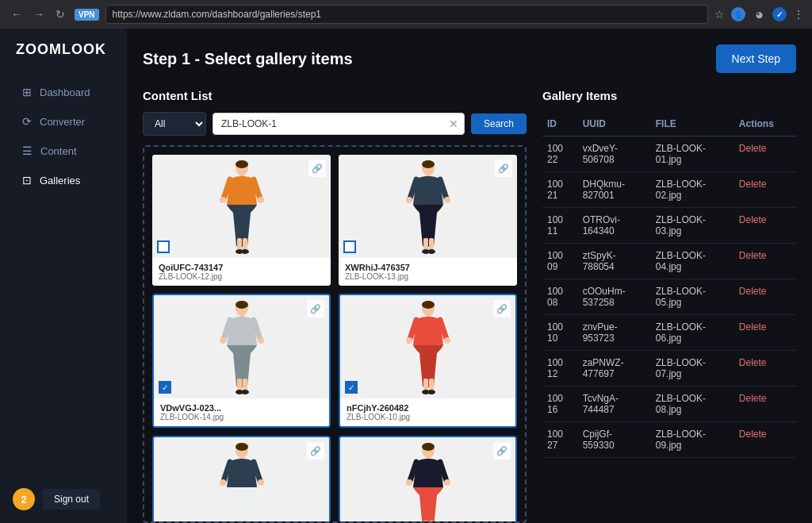 The height and width of the screenshot is (523, 812). Describe the element at coordinates (669, 95) in the screenshot. I see `gallery-panel-title: Gallery Items` at that location.